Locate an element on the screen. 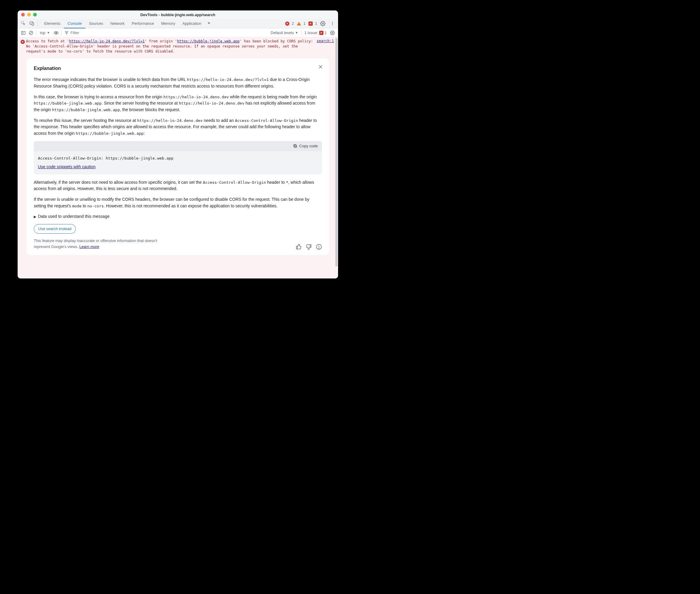 This screenshot has width=700, height=594. live-expression-icon is located at coordinates (56, 33).